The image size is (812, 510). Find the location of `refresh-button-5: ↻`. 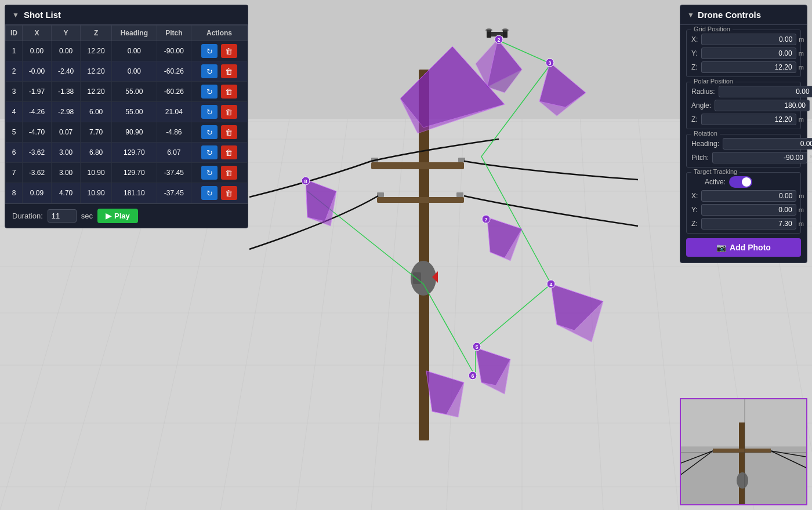

refresh-button-5: ↻ is located at coordinates (209, 132).